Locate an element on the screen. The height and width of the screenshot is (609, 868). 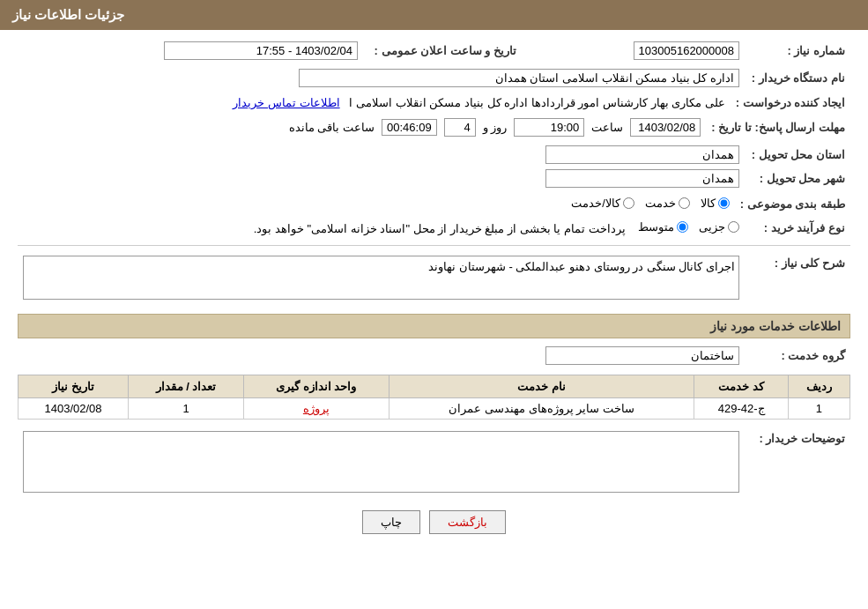
farayand-table: نوع فرآیند خرید : جزیی متوسط پرداخت تمام… is located at coordinates (434, 227).